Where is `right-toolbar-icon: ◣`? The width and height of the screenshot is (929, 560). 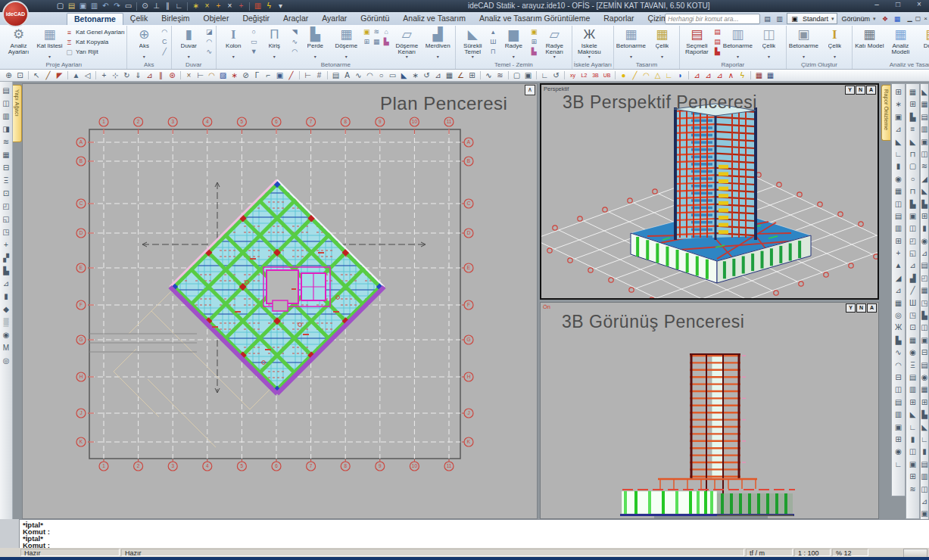
right-toolbar-icon: ◣ is located at coordinates (913, 415).